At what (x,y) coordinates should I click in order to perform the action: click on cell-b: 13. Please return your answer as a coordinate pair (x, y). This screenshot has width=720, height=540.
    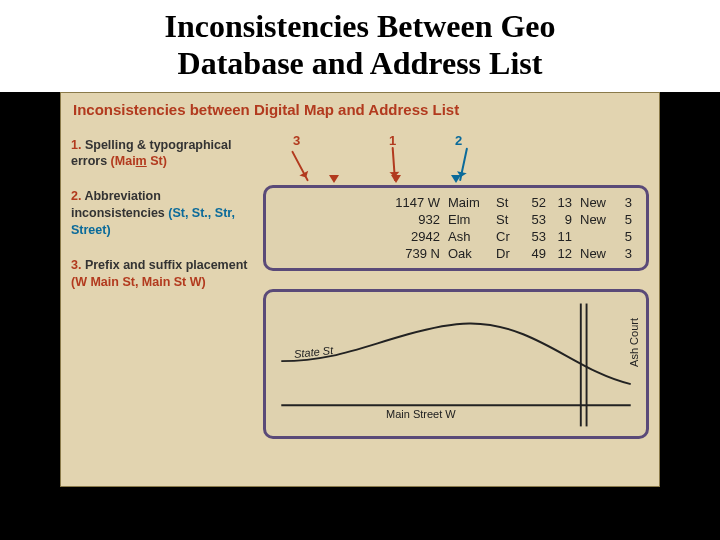
    Looking at the image, I should click on (563, 202).